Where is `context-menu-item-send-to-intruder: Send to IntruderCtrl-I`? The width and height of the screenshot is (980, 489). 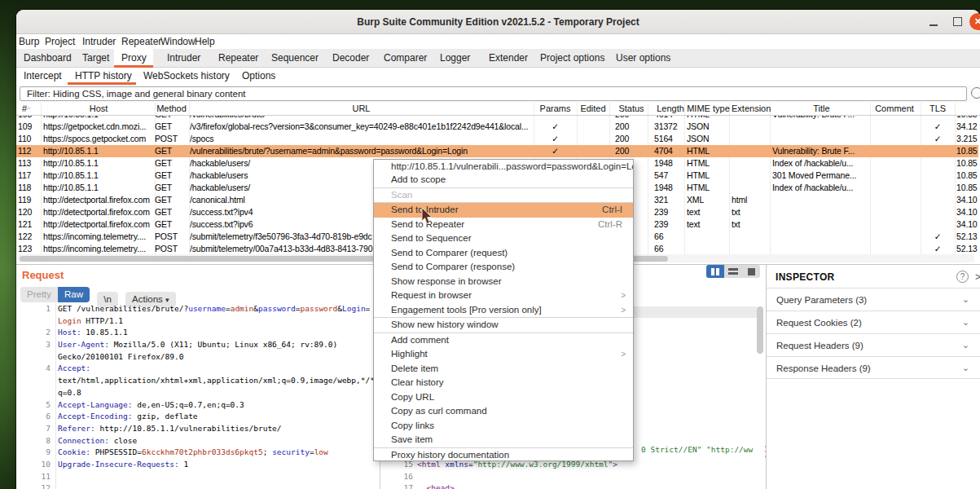 context-menu-item-send-to-intruder: Send to IntruderCtrl-I is located at coordinates (503, 210).